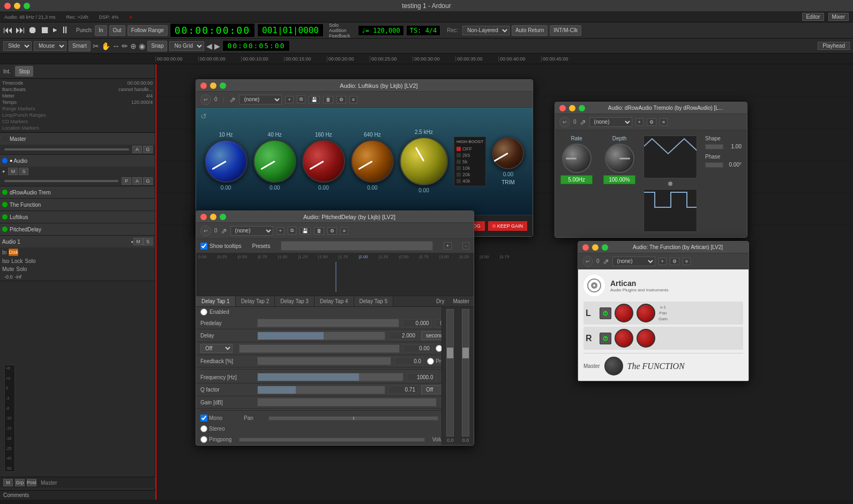  What do you see at coordinates (8, 6) in the screenshot?
I see `close-button` at bounding box center [8, 6].